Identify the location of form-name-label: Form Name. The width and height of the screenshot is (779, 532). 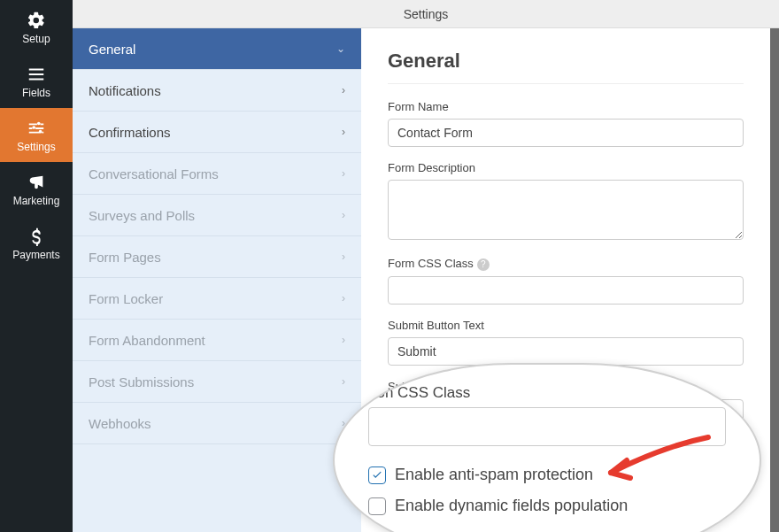
(566, 106).